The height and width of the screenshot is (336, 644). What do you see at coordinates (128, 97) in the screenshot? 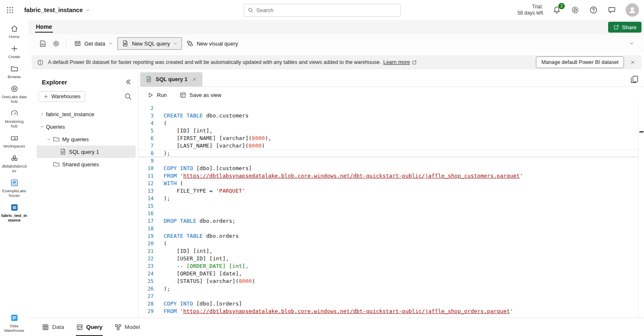
I see `explorer-search-icon` at bounding box center [128, 97].